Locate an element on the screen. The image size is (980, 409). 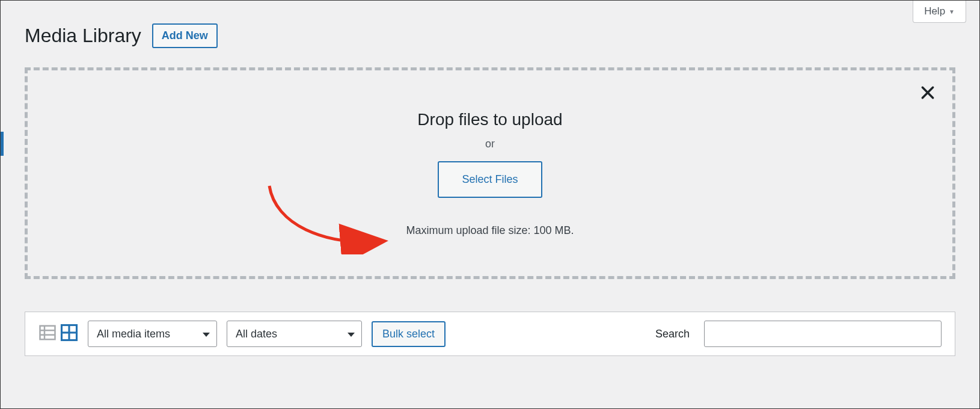
help-tab: Help ▼ is located at coordinates (939, 12).